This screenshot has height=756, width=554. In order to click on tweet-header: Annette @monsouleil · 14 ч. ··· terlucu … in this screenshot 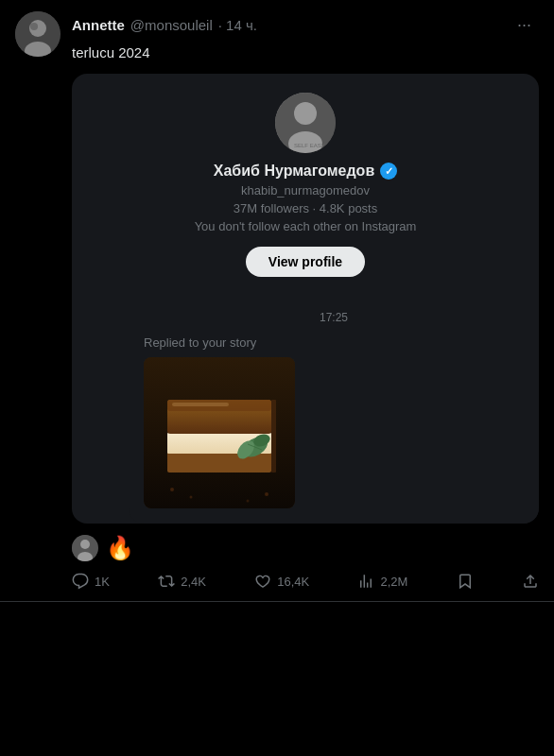, I will do `click(277, 37)`.